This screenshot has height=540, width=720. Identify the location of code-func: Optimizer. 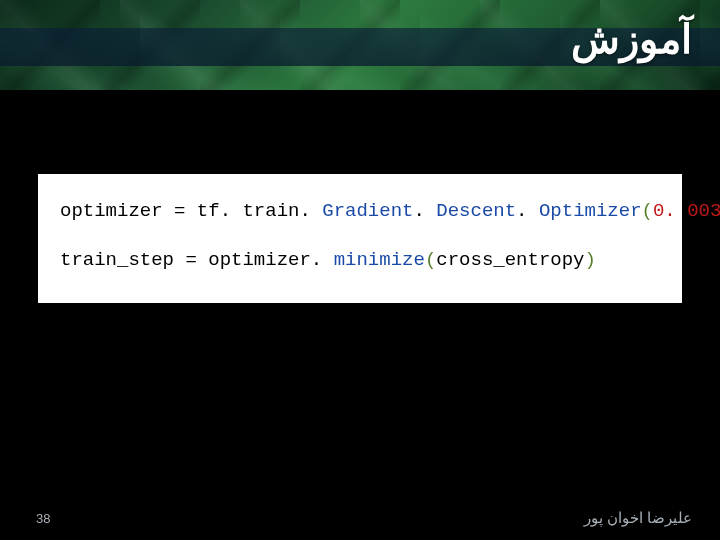
(590, 211).